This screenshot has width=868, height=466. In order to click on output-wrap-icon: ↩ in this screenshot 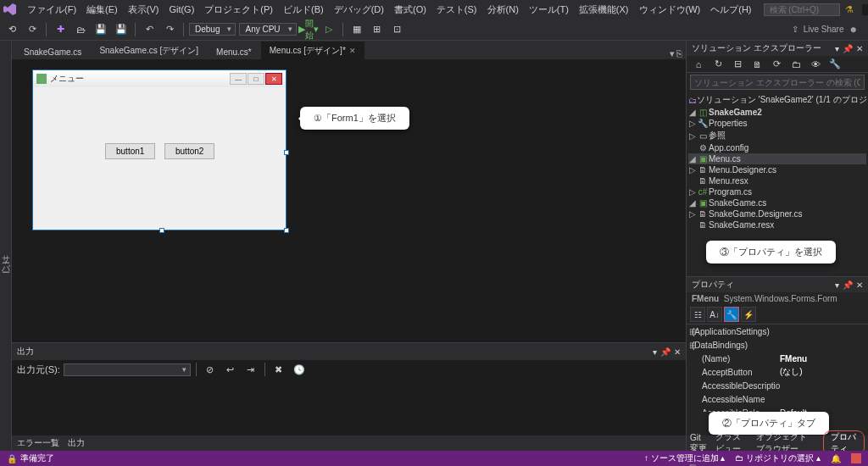, I will do `click(231, 369)`.